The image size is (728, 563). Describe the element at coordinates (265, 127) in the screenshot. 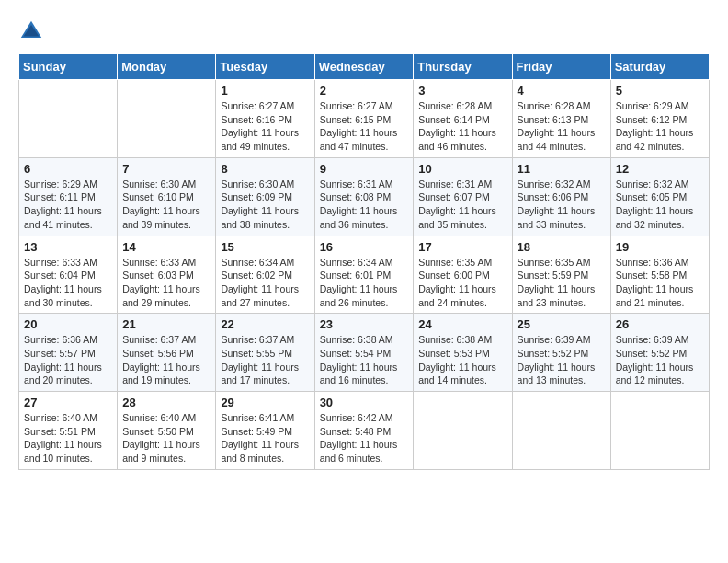

I see `day-info: Sunrise: 6:27 AMSunset: 6:16 PMDaylight:…` at that location.